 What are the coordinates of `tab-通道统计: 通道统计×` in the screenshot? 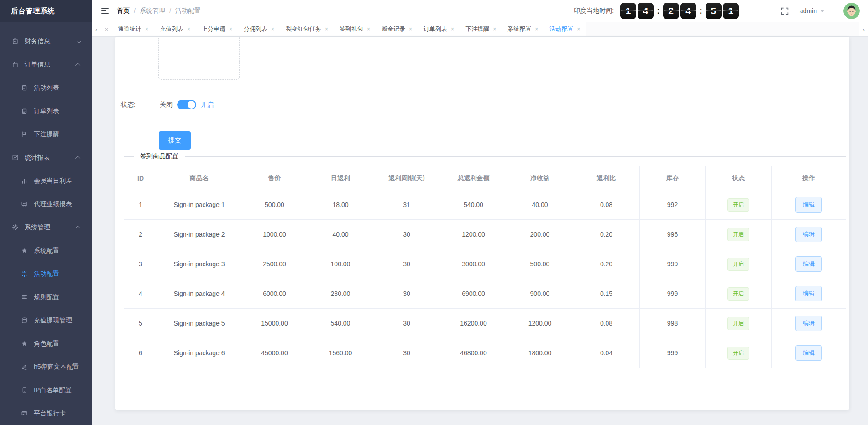 It's located at (133, 29).